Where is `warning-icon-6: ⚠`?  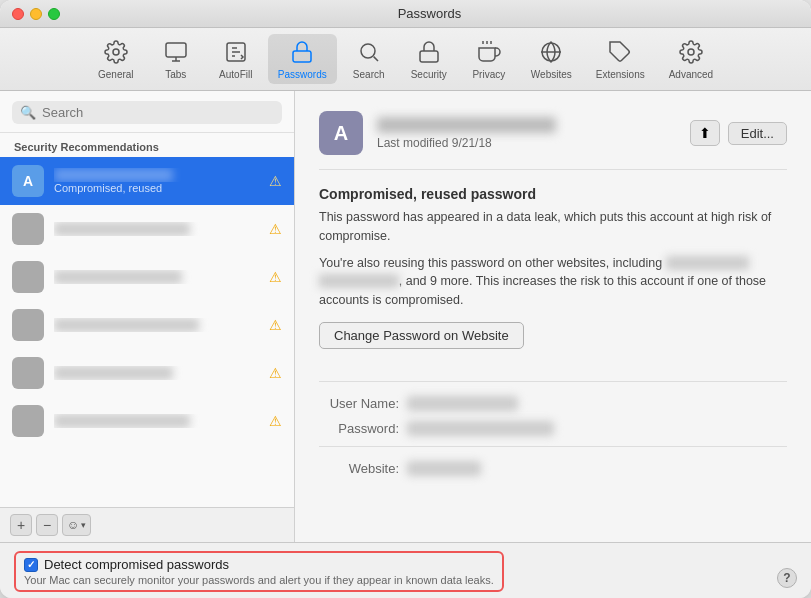 warning-icon-6: ⚠ is located at coordinates (276, 421).